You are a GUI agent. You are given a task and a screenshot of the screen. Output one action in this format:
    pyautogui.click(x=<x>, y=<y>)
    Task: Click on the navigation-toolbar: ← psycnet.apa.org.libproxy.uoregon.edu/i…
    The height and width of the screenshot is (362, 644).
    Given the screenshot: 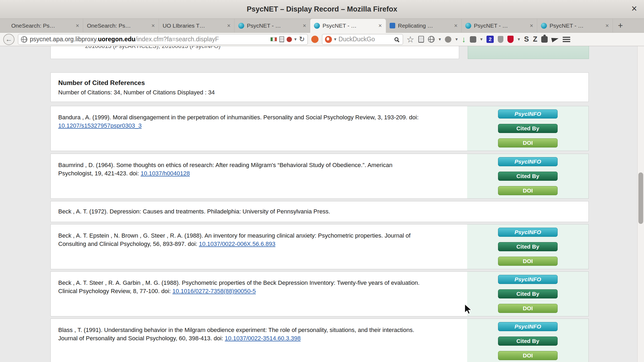 What is the action you would take?
    pyautogui.click(x=322, y=39)
    